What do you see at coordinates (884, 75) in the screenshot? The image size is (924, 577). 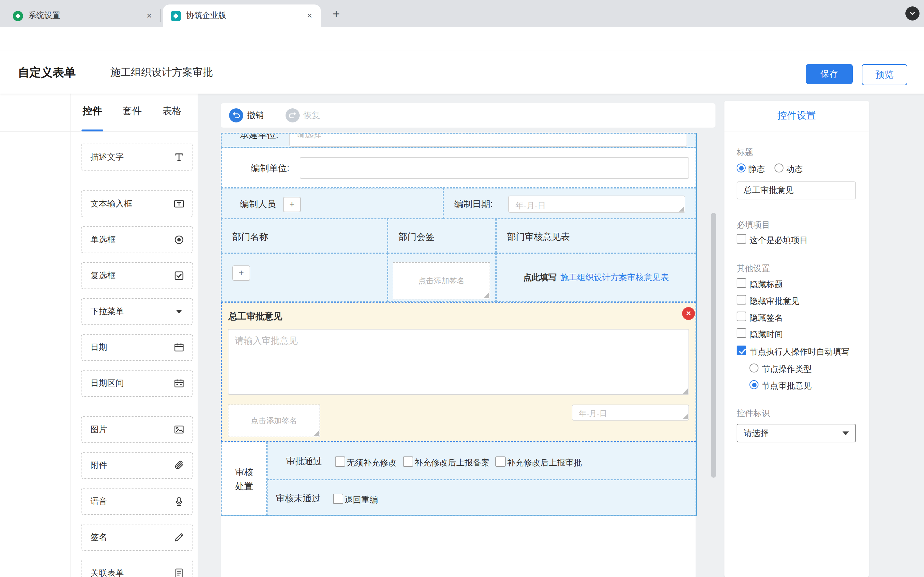 I see `preview-button: 预览` at bounding box center [884, 75].